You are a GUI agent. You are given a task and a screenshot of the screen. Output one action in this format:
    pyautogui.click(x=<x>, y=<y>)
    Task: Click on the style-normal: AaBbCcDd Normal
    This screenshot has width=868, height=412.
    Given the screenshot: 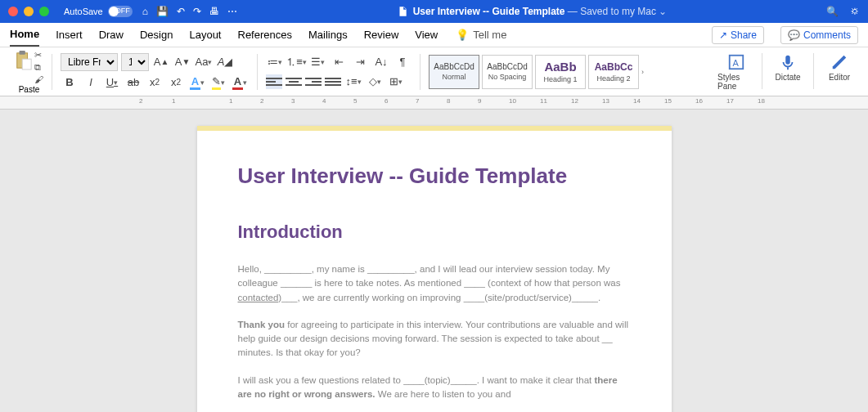 What is the action you would take?
    pyautogui.click(x=454, y=72)
    